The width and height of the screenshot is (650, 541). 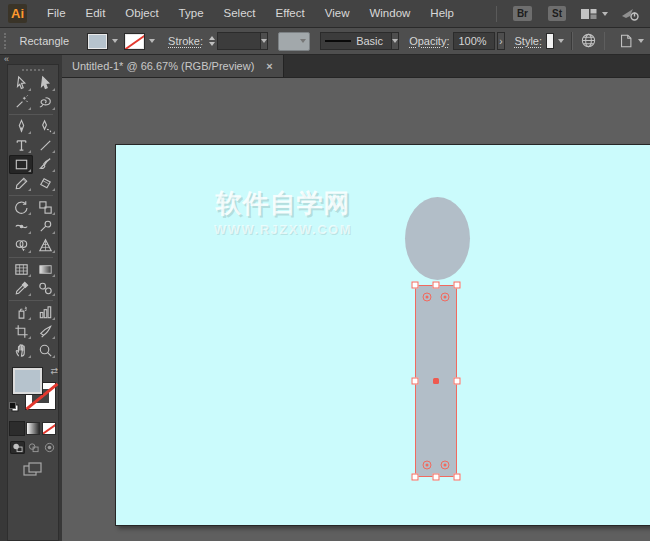 What do you see at coordinates (49, 428) in the screenshot?
I see `none-button` at bounding box center [49, 428].